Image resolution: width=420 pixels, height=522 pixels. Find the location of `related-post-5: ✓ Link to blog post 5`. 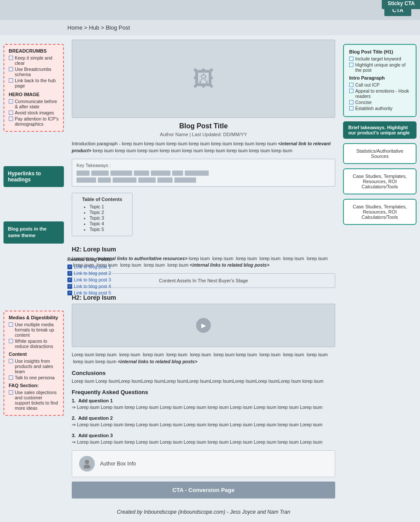

related-post-5: ✓ Link to blog post 5 is located at coordinates (102, 293).